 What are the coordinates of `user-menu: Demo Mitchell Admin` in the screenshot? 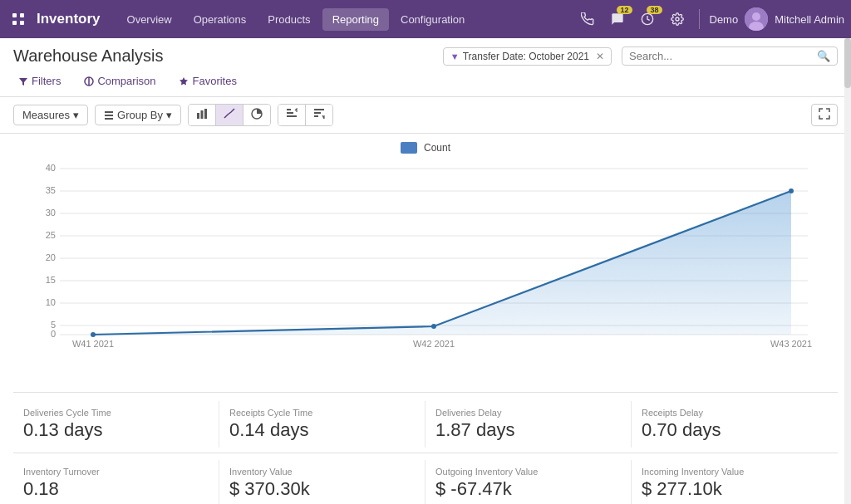 It's located at (778, 19).